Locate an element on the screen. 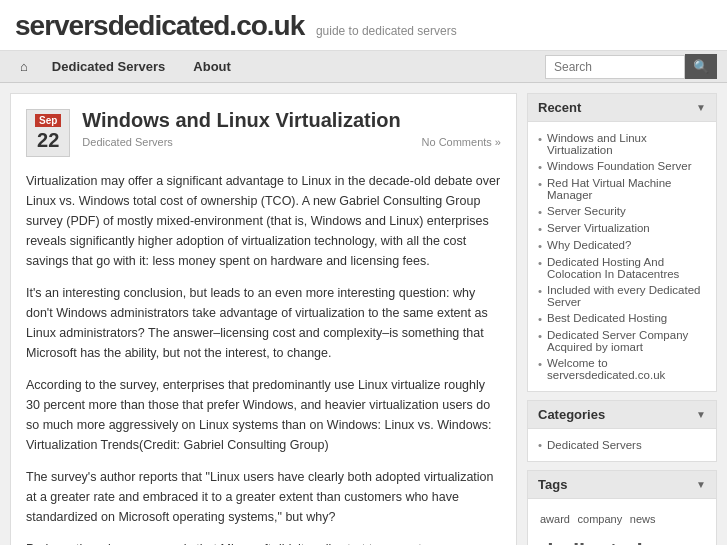 The width and height of the screenshot is (727, 545). main-nav: ⌂ Dedicated Servers About 🔍 is located at coordinates (364, 67).